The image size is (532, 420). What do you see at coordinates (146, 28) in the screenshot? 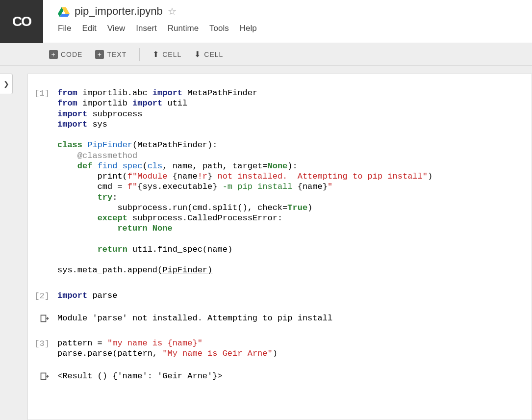
I see `menu-insert: Insert` at bounding box center [146, 28].